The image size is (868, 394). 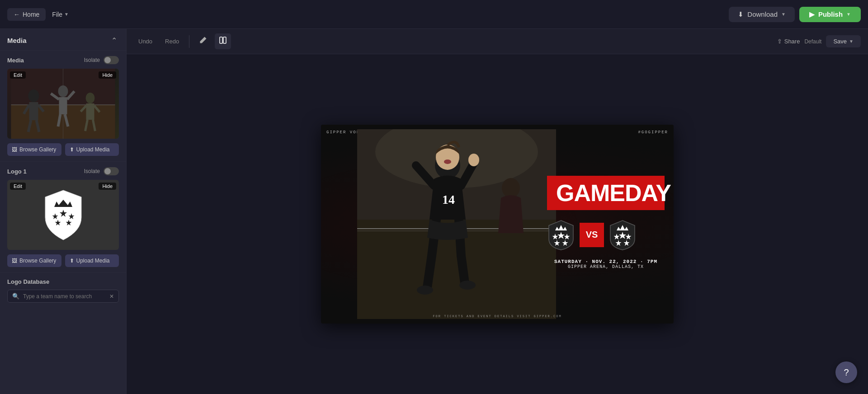 I want to click on download-label: Download, so click(x=762, y=14).